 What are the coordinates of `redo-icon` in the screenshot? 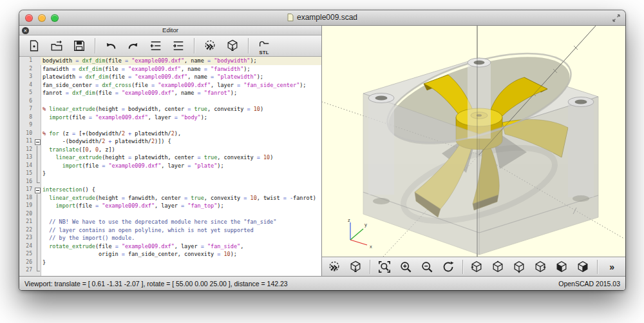 It's located at (133, 46).